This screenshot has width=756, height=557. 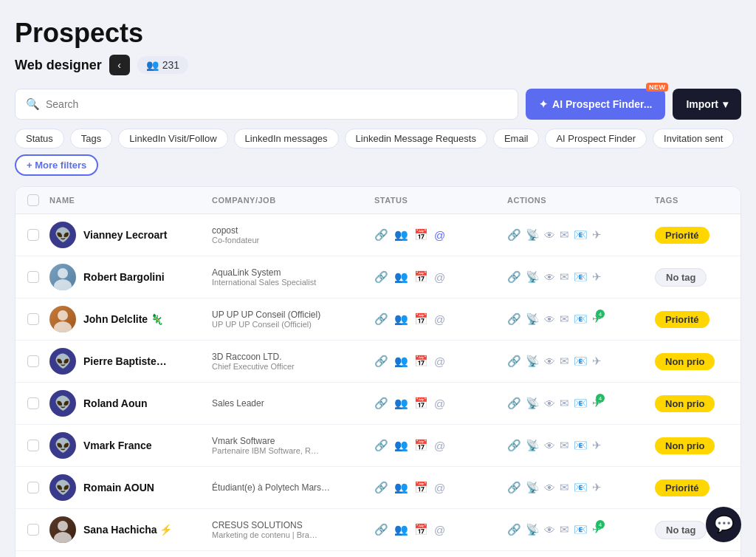 I want to click on prospect-name: Vmark France, so click(x=118, y=445).